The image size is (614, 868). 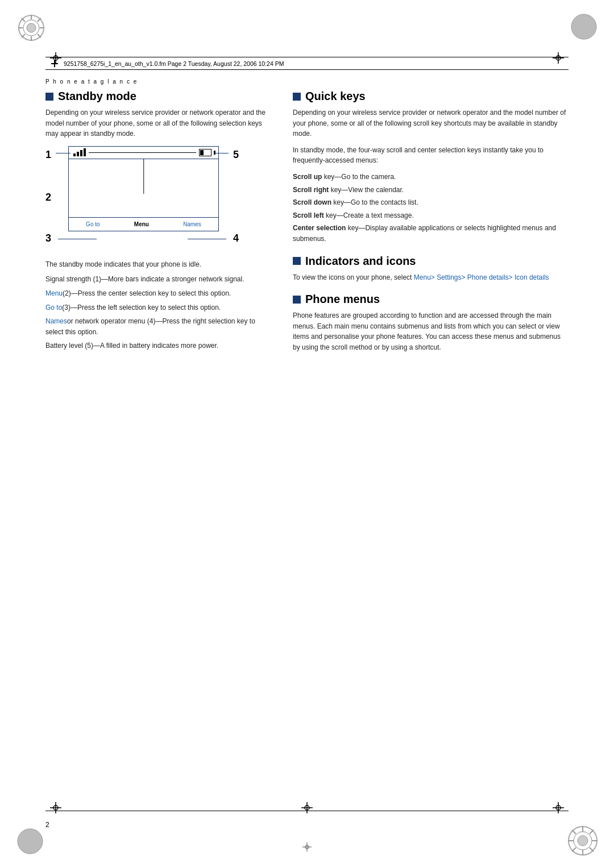 I want to click on diag-num-1: 1, so click(x=48, y=155).